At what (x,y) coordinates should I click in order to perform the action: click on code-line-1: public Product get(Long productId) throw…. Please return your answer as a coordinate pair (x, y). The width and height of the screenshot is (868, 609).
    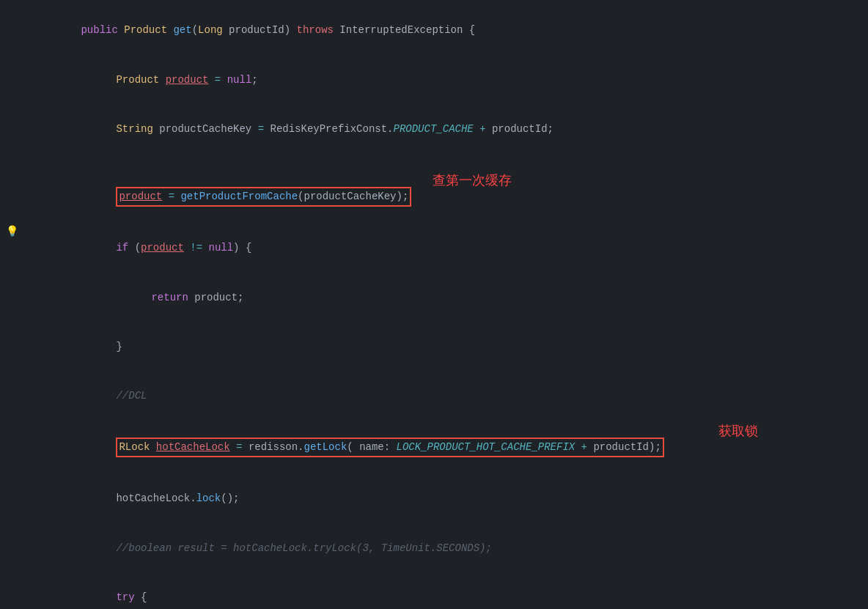
    Looking at the image, I should click on (434, 31).